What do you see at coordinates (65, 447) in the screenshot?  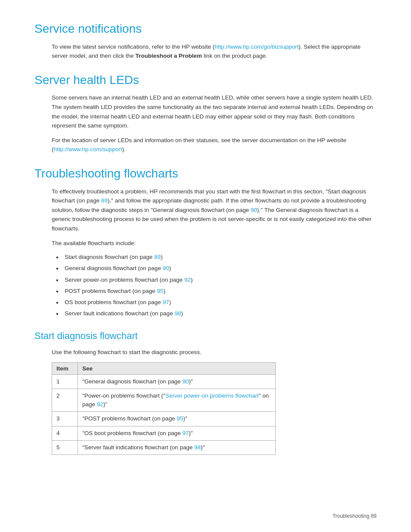 I see `table-cell-item: 5` at bounding box center [65, 447].